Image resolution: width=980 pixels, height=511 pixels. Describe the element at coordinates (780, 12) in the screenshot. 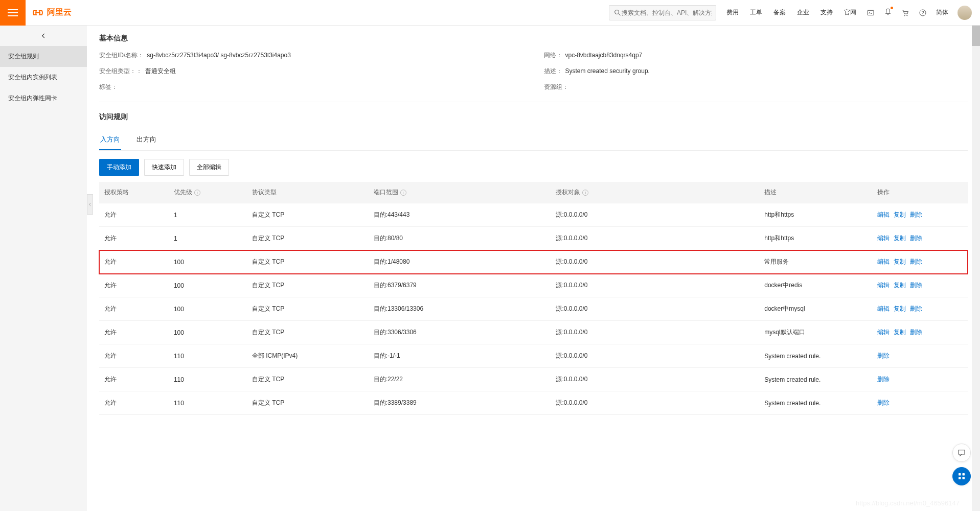

I see `nav-beian: 备案` at that location.